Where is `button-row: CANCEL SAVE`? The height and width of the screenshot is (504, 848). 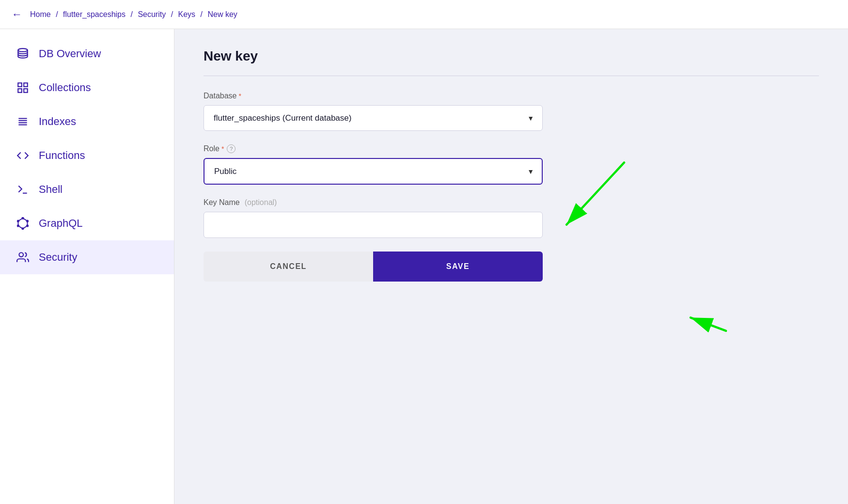 button-row: CANCEL SAVE is located at coordinates (373, 267).